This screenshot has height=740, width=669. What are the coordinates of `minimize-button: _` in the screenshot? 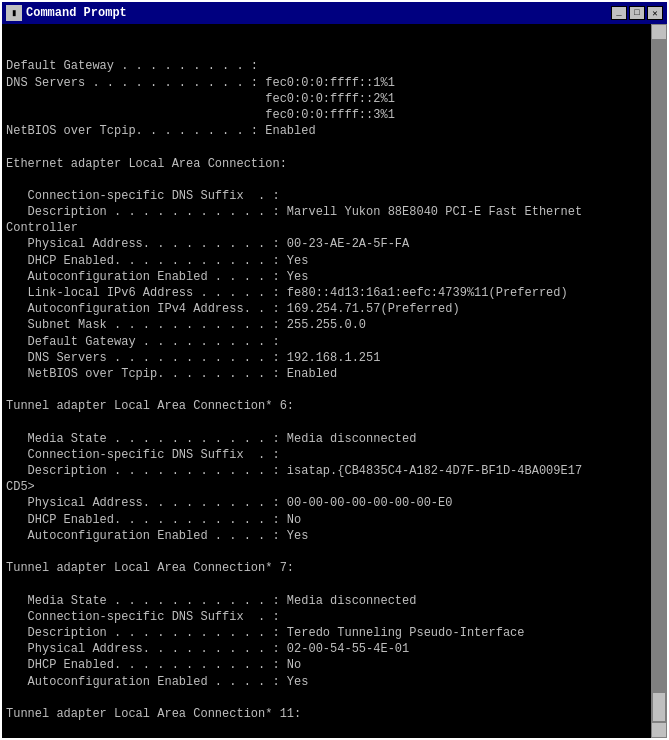 It's located at (619, 13).